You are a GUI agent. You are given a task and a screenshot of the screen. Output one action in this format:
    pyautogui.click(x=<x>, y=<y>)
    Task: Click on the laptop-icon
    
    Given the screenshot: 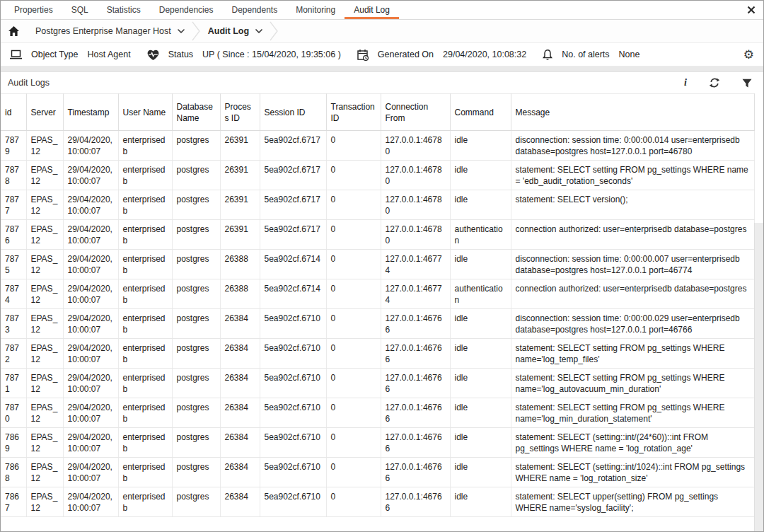 What is the action you would take?
    pyautogui.click(x=16, y=54)
    